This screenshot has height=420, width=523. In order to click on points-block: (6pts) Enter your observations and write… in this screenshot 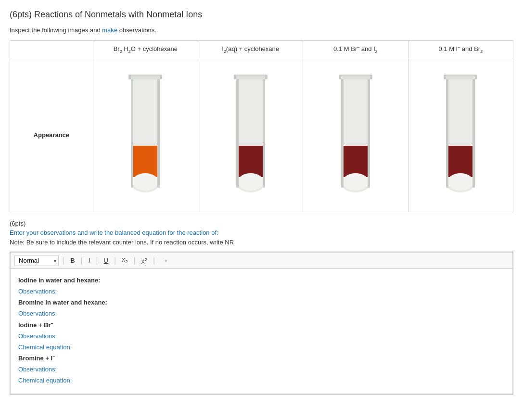, I will do `click(262, 233)`.